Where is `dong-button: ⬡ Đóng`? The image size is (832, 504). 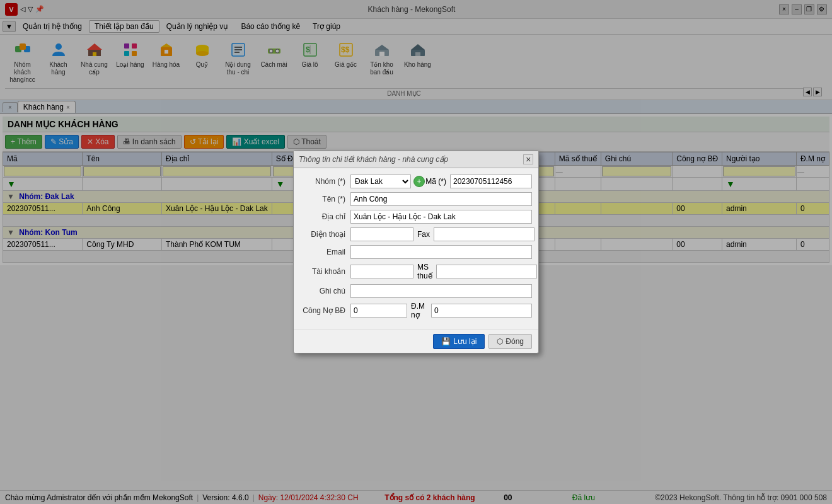 dong-button: ⬡ Đóng is located at coordinates (511, 341).